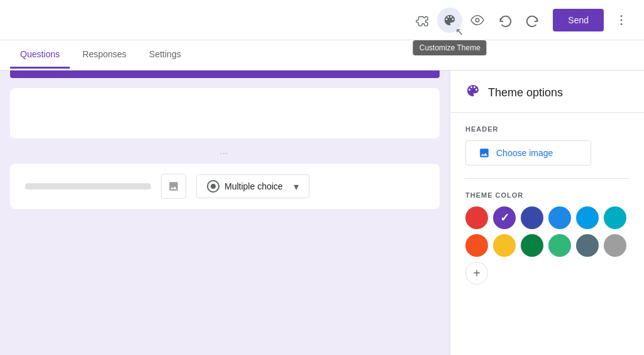  What do you see at coordinates (477, 20) in the screenshot?
I see `eye-icon` at bounding box center [477, 20].